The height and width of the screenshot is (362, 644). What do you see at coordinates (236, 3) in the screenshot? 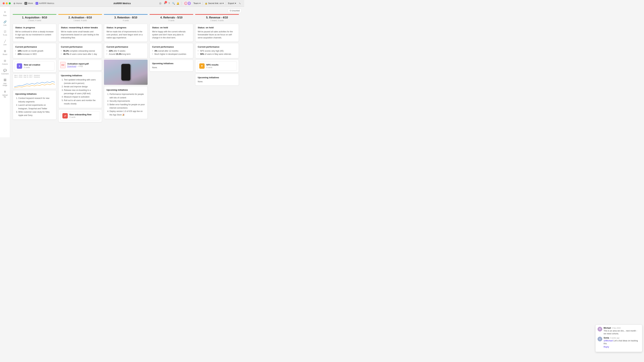
I see `chevron-down-icon-3: ▾` at bounding box center [236, 3].